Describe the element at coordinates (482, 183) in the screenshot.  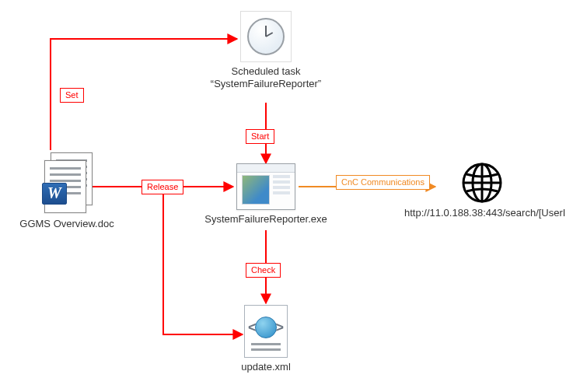
I see `globe-icon` at that location.